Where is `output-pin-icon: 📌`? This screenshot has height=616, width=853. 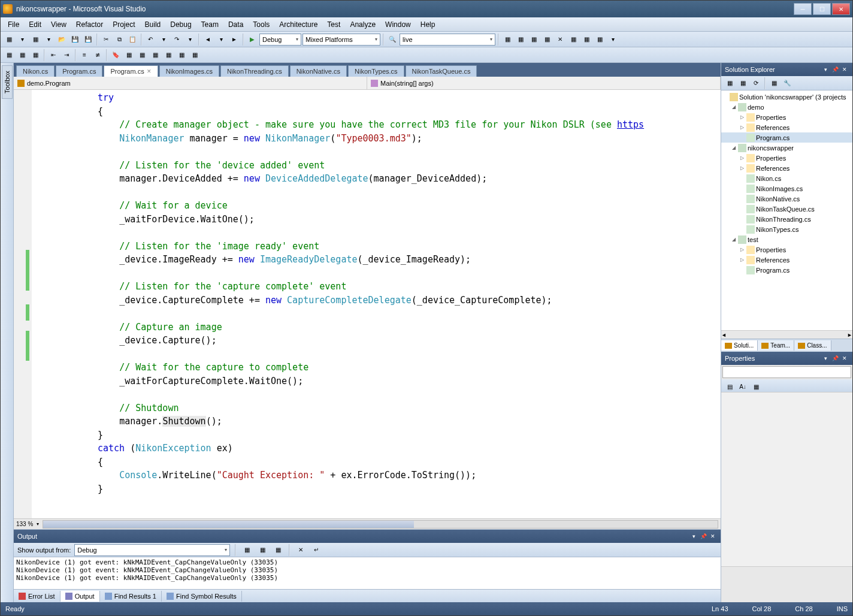
output-pin-icon: 📌 is located at coordinates (703, 536).